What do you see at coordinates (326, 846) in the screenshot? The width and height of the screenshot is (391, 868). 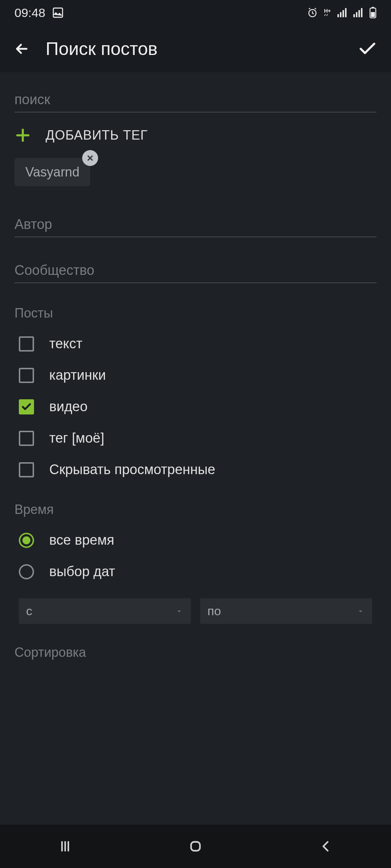 I see `nav-back-button` at bounding box center [326, 846].